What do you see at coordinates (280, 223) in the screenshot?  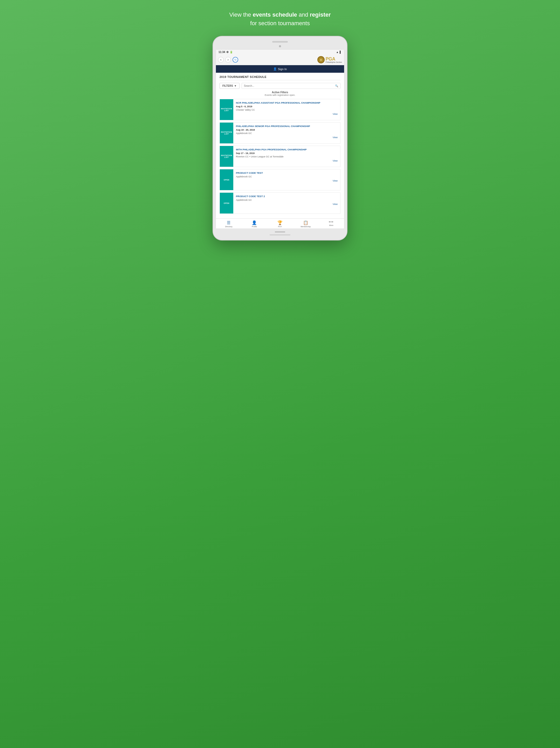 I see `trophy-icon: 🏆` at bounding box center [280, 223].